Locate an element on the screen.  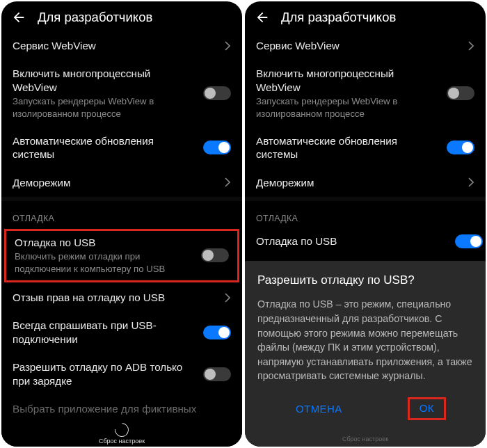
mock-location-app-item: Выбрать приложение для фиктивных is located at coordinates (122, 406).